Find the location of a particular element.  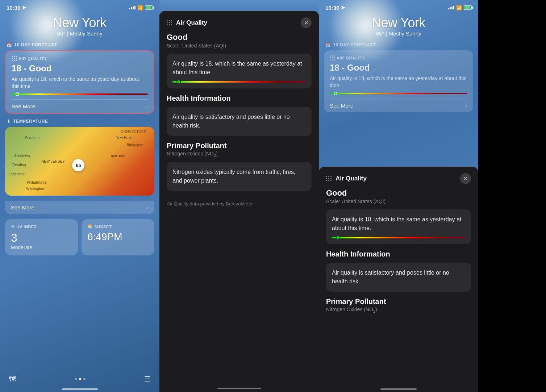

modal-pollutant-title-3: Primary Pollutant is located at coordinates (399, 301).